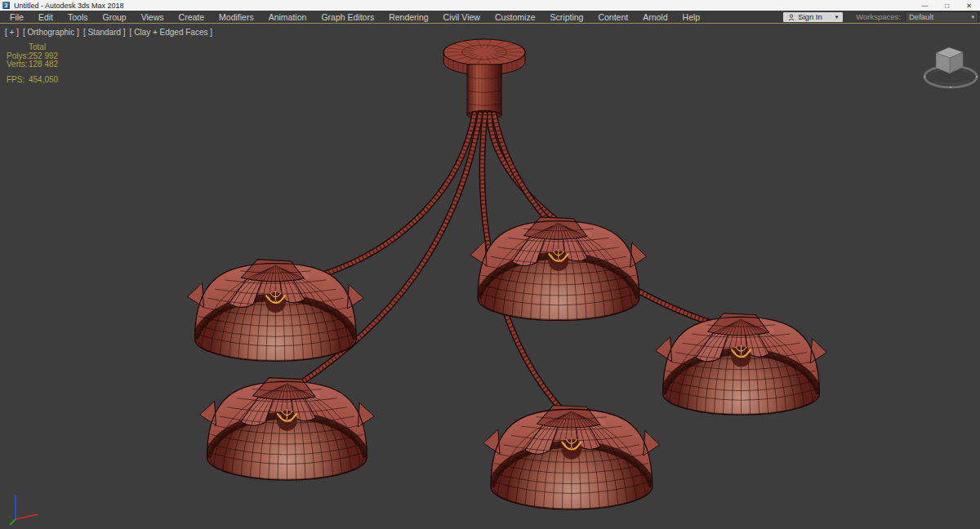  What do you see at coordinates (172, 33) in the screenshot?
I see `viewport-shading-label: [ Clay + Edged Faces ]` at bounding box center [172, 33].